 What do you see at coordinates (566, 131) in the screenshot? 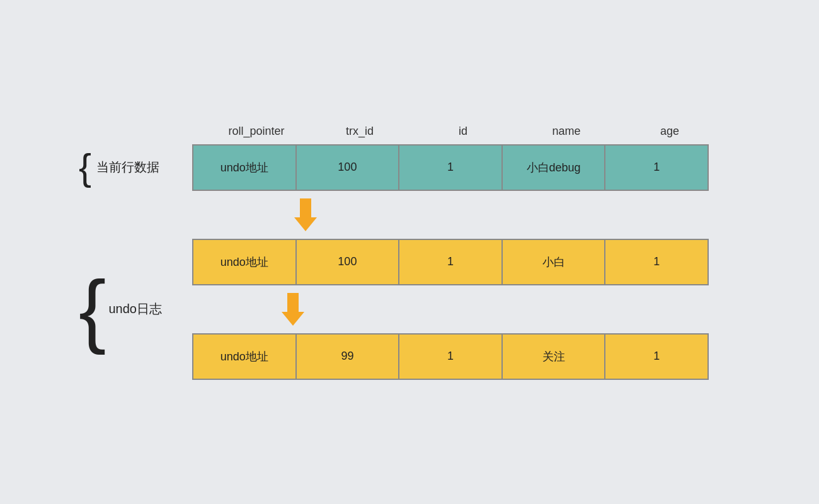
I see `col-header-name: name` at bounding box center [566, 131].